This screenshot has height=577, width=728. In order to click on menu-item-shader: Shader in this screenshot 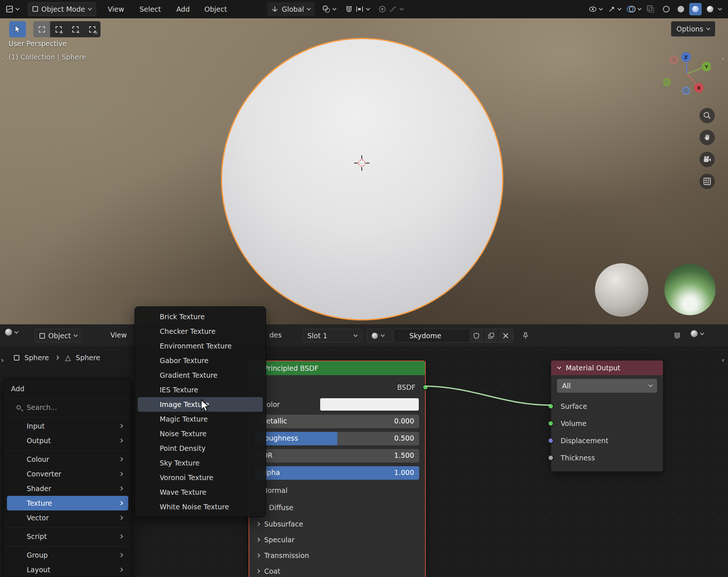, I will do `click(68, 489)`.